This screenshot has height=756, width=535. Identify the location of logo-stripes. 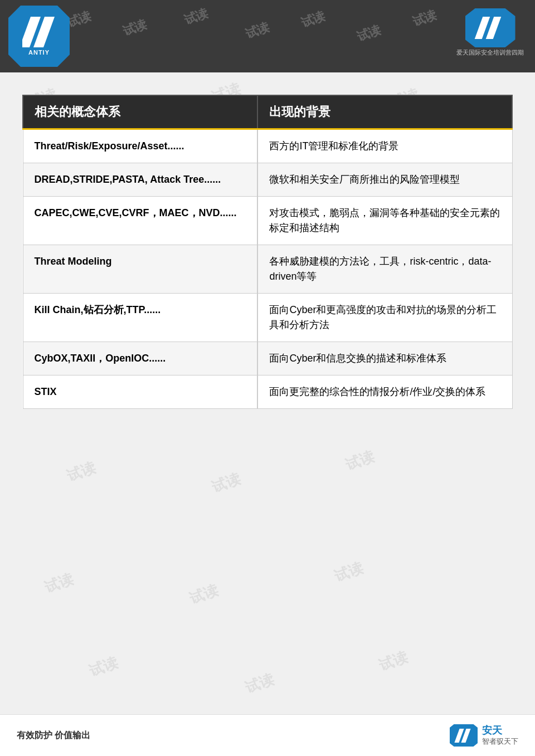
(39, 32).